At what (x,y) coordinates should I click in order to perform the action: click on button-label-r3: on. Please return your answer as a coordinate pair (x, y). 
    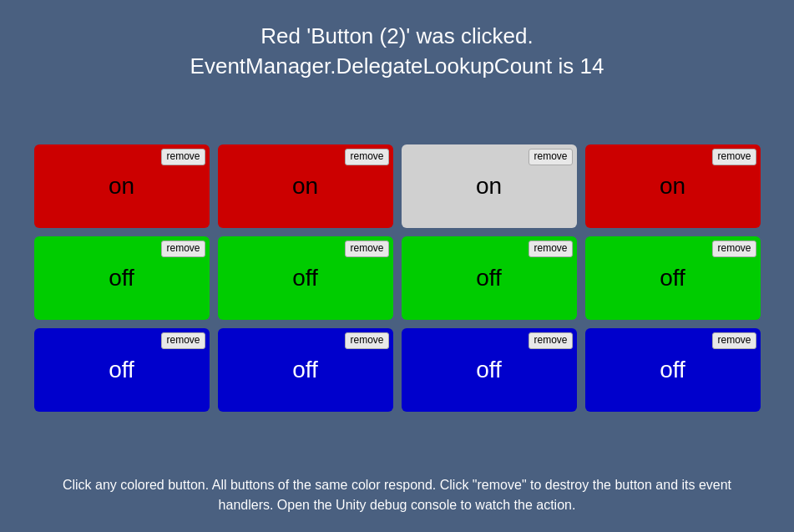
    Looking at the image, I should click on (489, 186).